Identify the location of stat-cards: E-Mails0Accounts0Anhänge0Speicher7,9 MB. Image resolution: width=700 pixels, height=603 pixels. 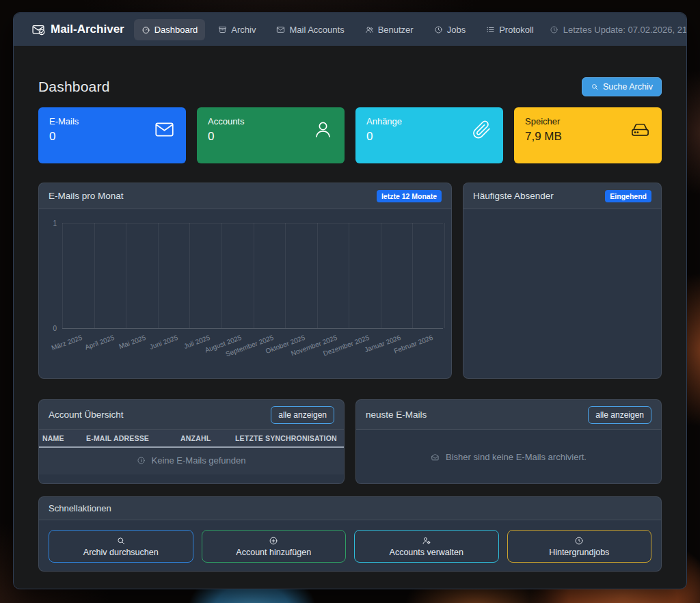
(350, 135).